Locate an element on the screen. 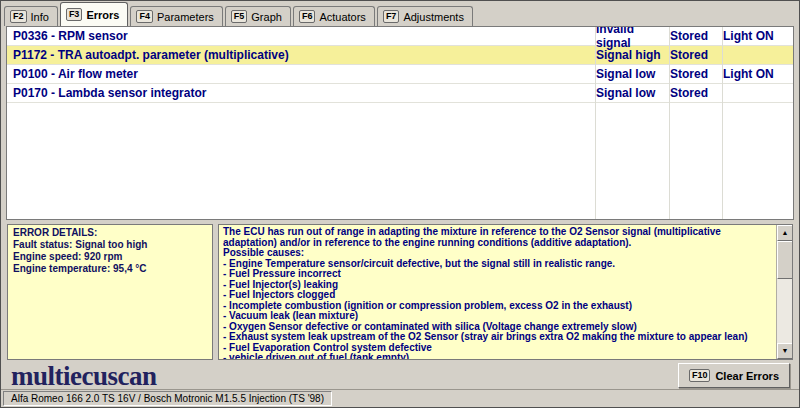  tab-label: Actuators is located at coordinates (342, 17).